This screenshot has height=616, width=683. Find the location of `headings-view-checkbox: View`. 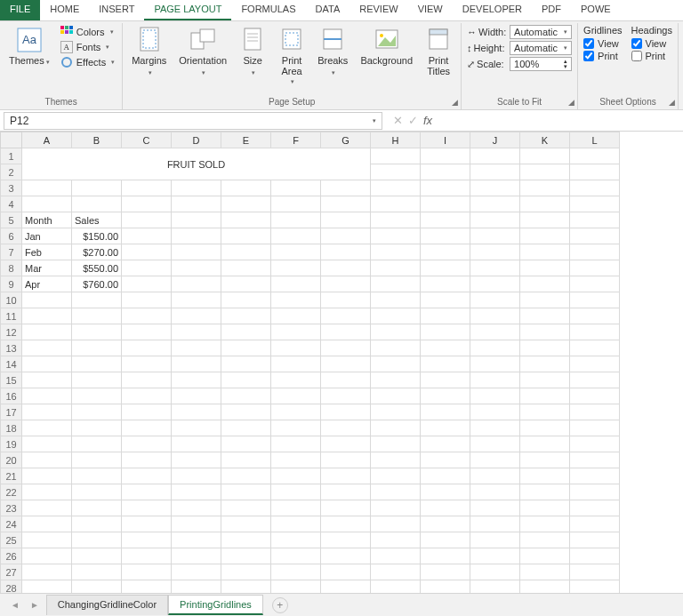

headings-view-checkbox: View is located at coordinates (652, 44).